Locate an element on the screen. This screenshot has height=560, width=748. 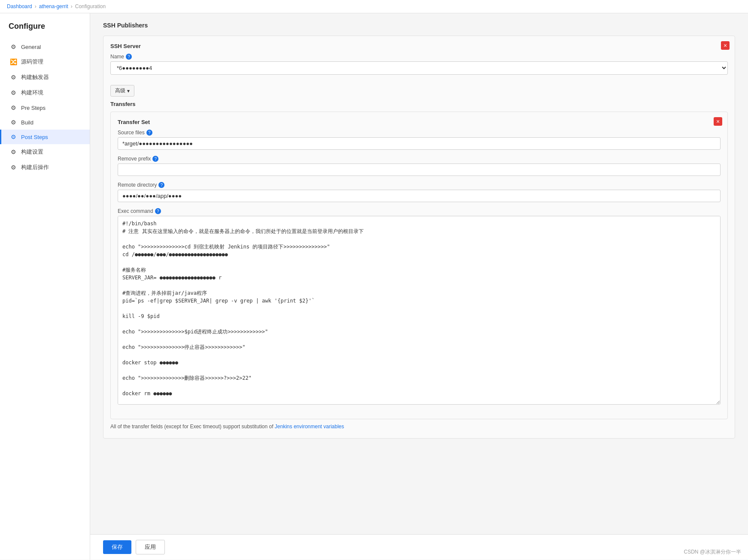
post-build-icon: ⚙ is located at coordinates (13, 167).